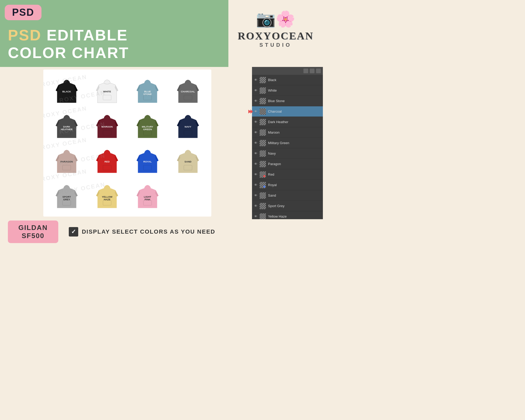  What do you see at coordinates (276, 45) in the screenshot?
I see `logo-studio: STUDIO` at bounding box center [276, 45].